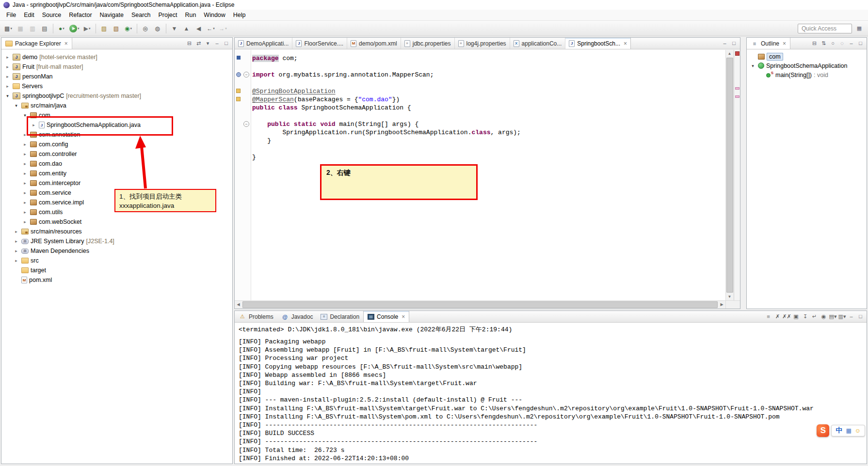 The width and height of the screenshot is (868, 466). Describe the element at coordinates (807, 56) in the screenshot. I see `outline-item-com: com` at that location.